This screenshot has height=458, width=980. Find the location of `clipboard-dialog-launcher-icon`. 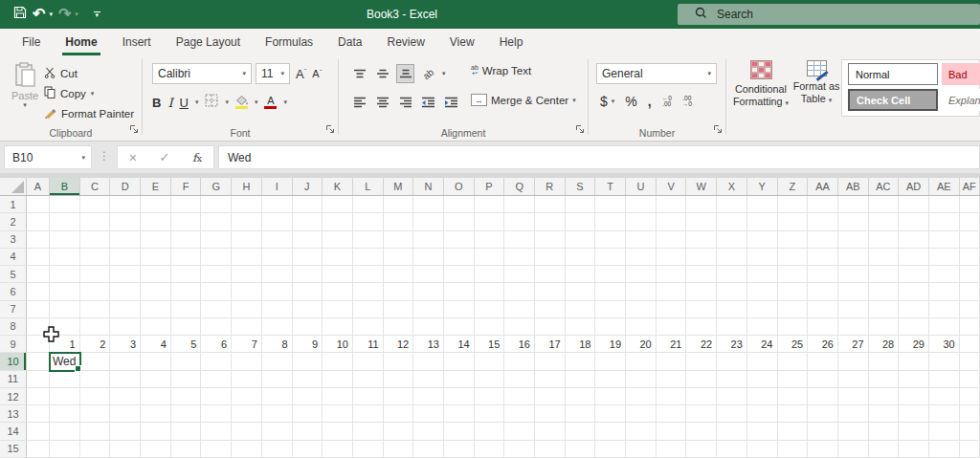

clipboard-dialog-launcher-icon is located at coordinates (134, 129).